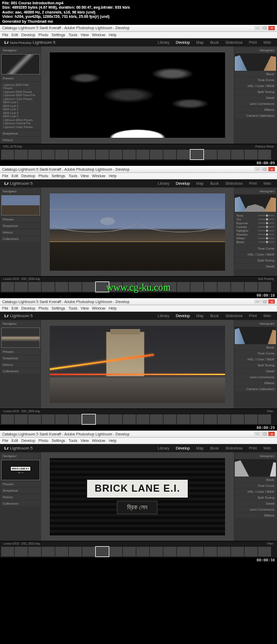 The image size is (277, 644). I want to click on slider-blacks, so click(266, 242).